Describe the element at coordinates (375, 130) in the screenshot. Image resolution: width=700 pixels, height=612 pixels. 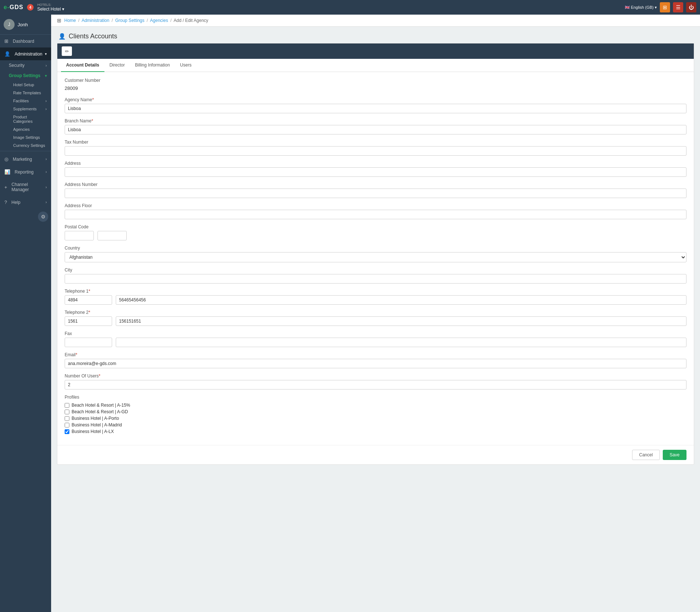
I see `branch-name-input` at that location.